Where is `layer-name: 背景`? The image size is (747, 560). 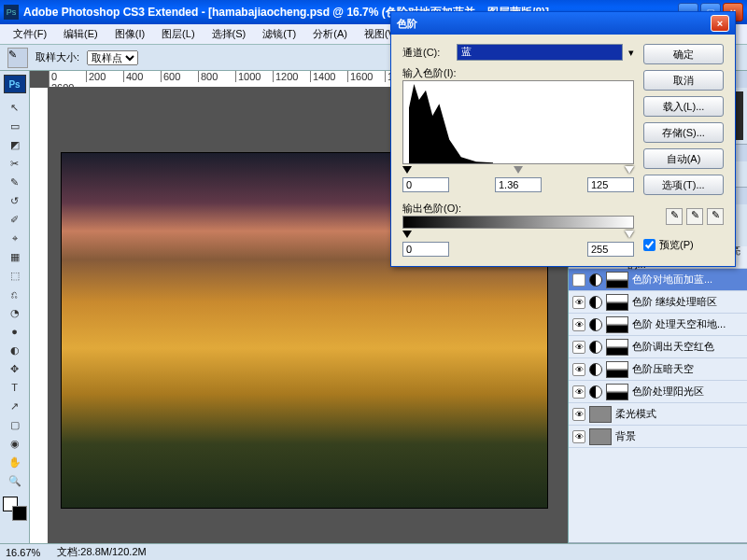 layer-name: 背景 is located at coordinates (626, 437).